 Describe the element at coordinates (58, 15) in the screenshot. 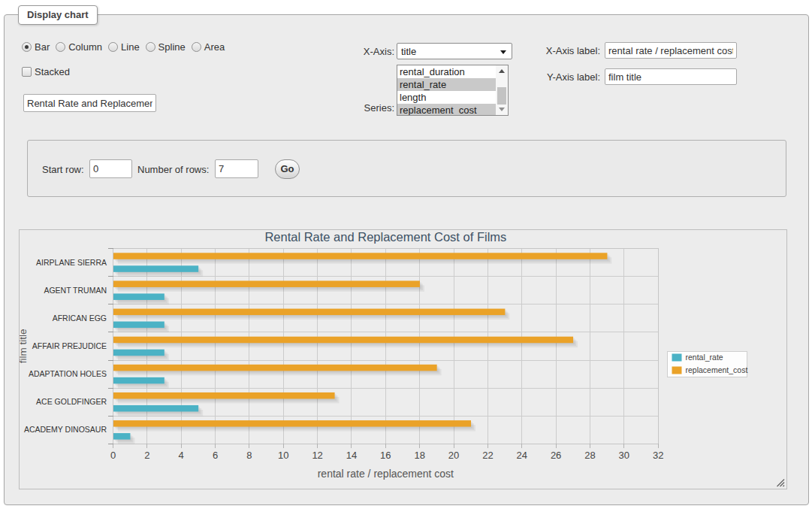

I see `fieldset-legend: Display chart` at that location.